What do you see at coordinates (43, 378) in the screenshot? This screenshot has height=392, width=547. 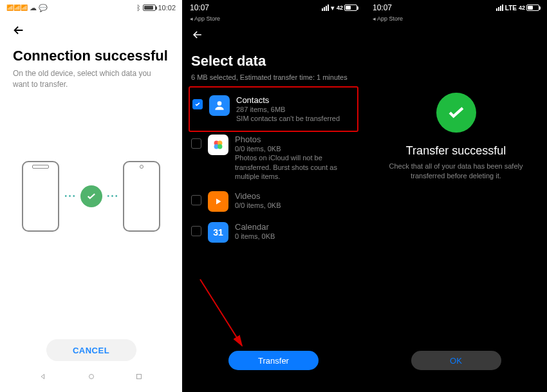 I see `nav-back-icon` at bounding box center [43, 378].